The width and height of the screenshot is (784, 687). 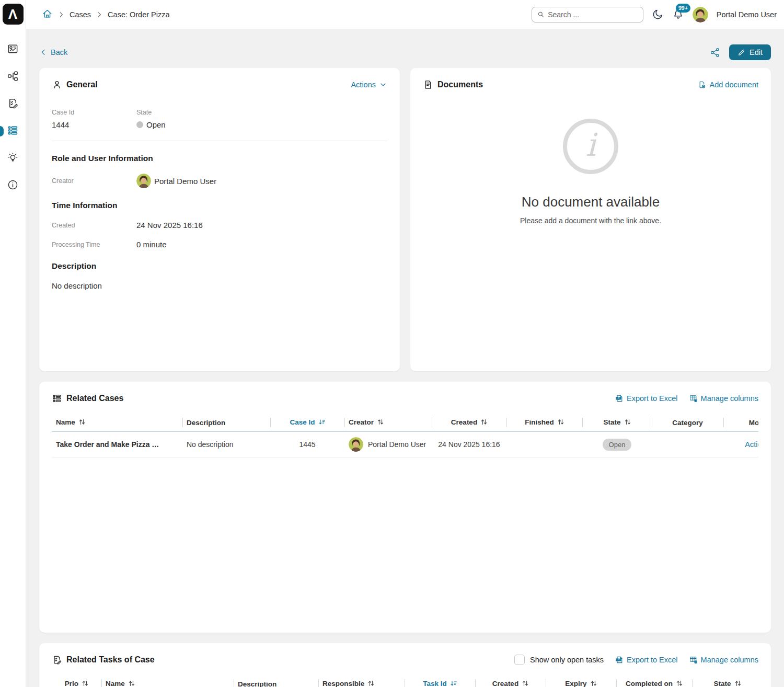 What do you see at coordinates (587, 15) in the screenshot?
I see `global-search` at bounding box center [587, 15].